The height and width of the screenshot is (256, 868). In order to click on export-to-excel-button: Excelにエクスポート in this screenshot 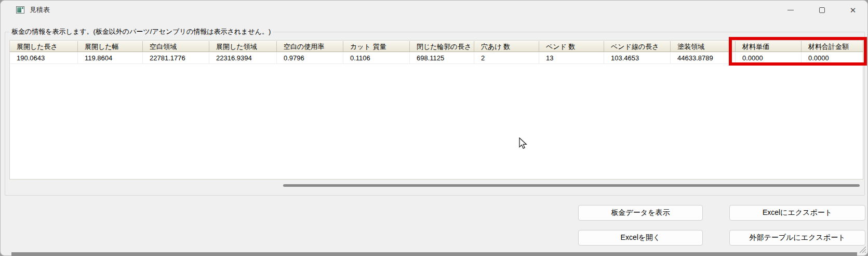, I will do `click(797, 213)`.